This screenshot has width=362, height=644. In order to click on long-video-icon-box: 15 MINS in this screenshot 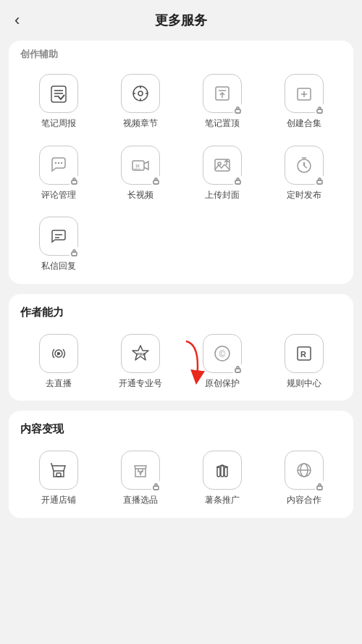, I will do `click(140, 165)`.